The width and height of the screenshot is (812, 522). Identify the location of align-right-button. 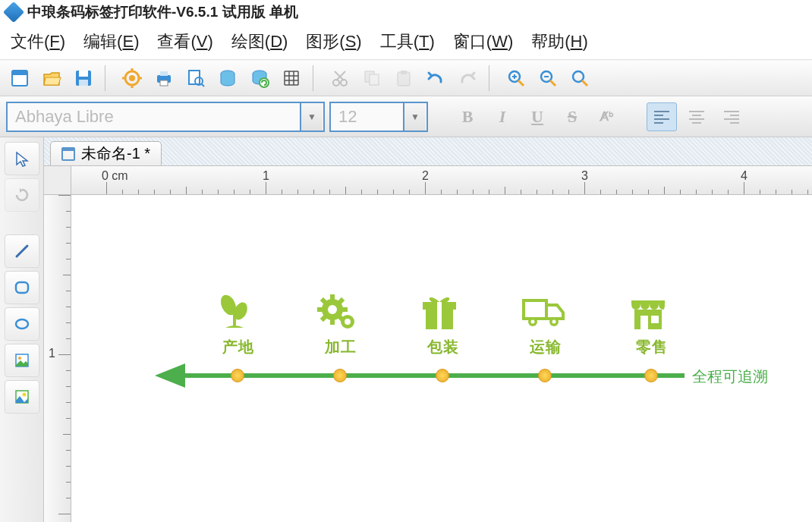
(732, 117).